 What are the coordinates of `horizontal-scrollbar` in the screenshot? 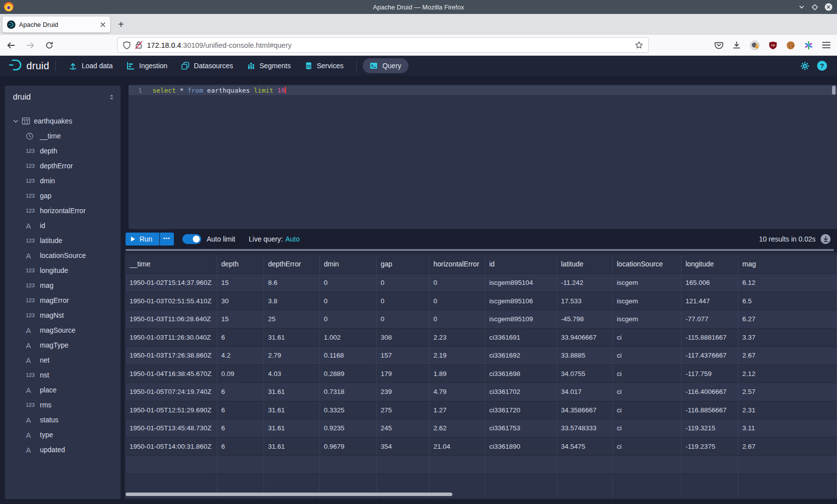 It's located at (289, 494).